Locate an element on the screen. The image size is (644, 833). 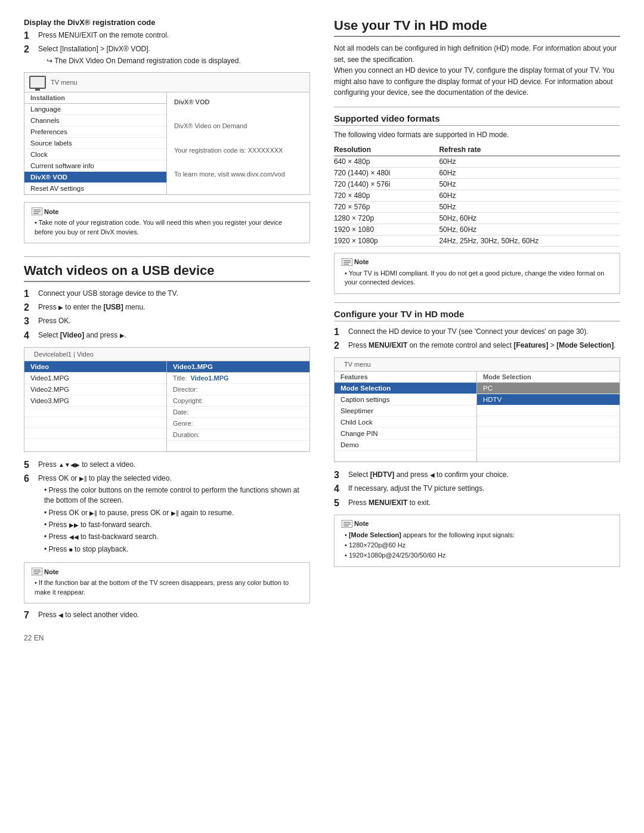
config-step-content-3: Select [HDTV] and press to confirm your … is located at coordinates (484, 475).